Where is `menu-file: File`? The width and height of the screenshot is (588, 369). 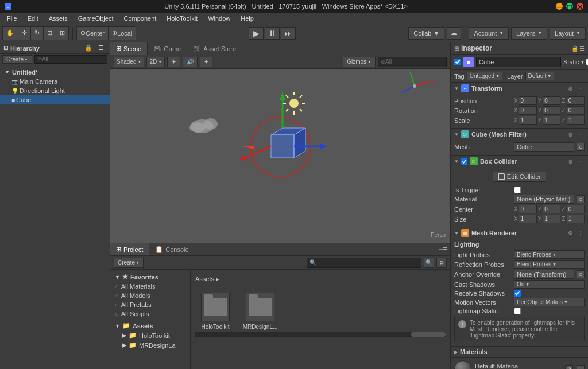 menu-file: File is located at coordinates (12, 18).